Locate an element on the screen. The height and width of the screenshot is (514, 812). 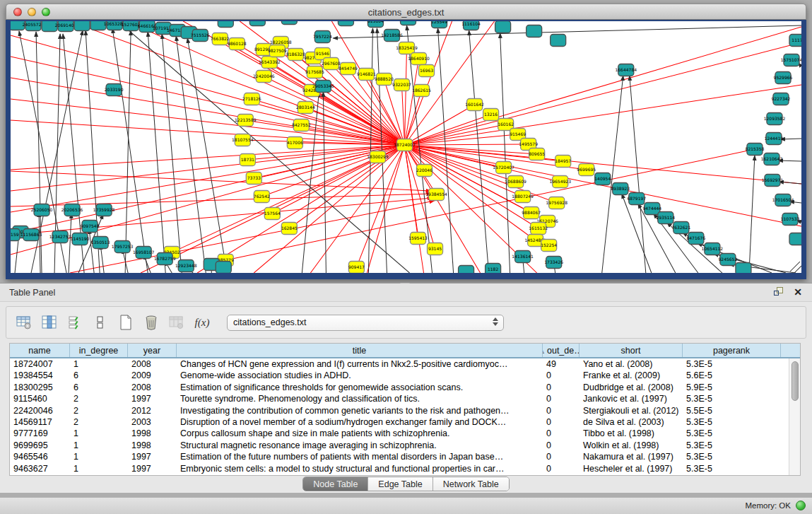
table-row: 946362711997Embryonic stem cells: a mode… is located at coordinates (399, 469).